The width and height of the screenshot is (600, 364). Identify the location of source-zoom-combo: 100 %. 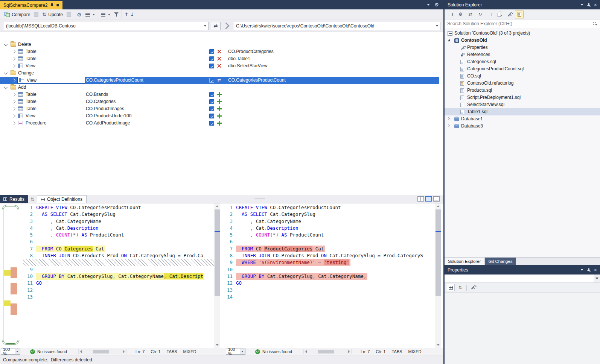
(11, 352).